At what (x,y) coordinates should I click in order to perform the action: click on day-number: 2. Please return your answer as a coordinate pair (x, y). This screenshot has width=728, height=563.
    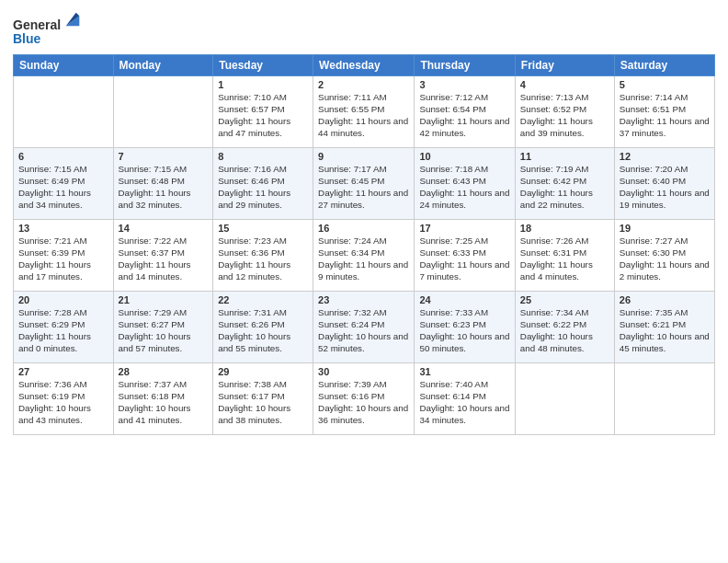
    Looking at the image, I should click on (364, 85).